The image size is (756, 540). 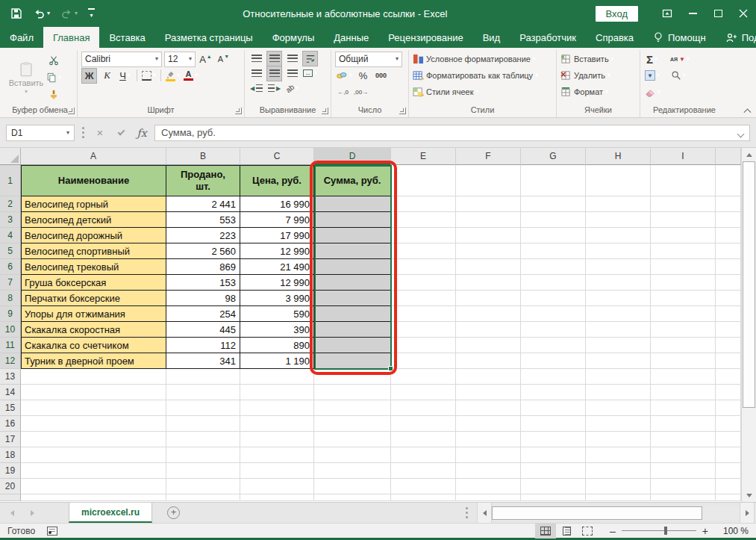 I want to click on cell-J8, so click(x=728, y=299).